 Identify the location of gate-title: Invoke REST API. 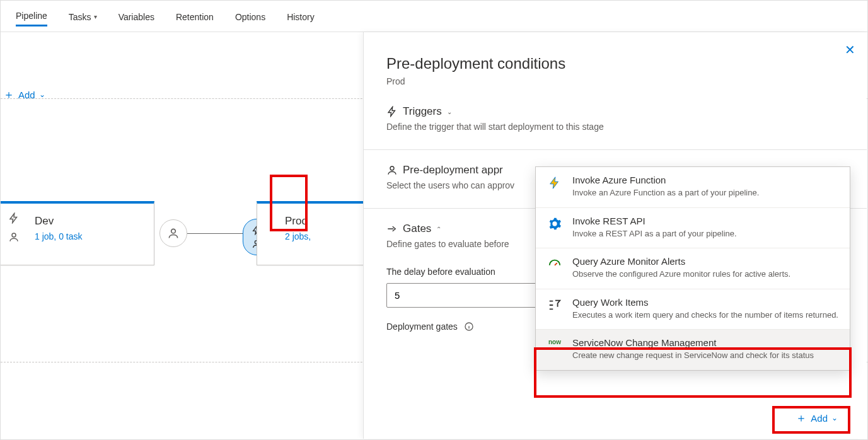
(654, 221).